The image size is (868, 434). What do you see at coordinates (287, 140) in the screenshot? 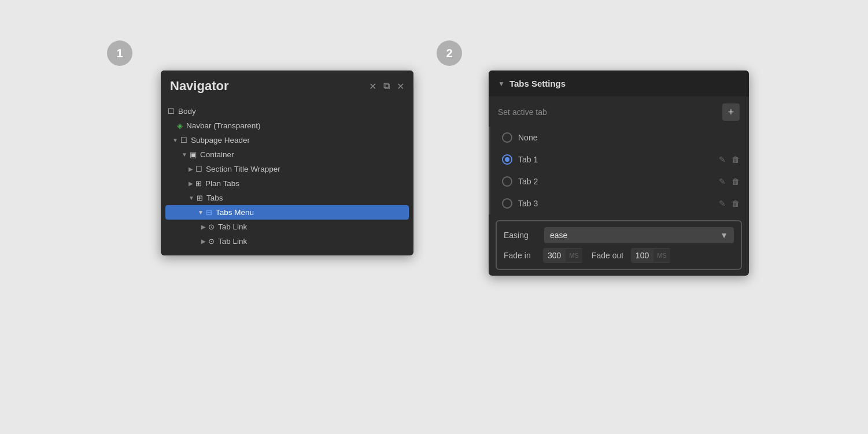
I see `tree-item-subpage-header: ▼ ☐ Subpage Header` at bounding box center [287, 140].